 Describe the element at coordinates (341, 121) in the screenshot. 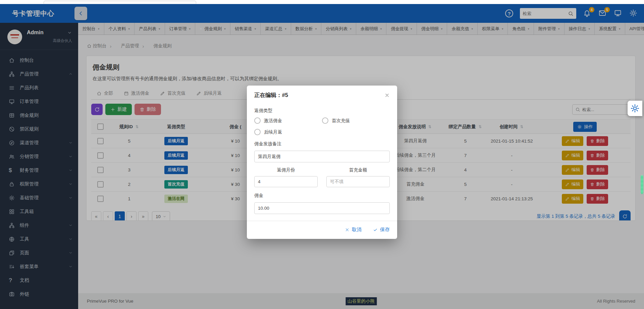

I see `radio-label: 首次充值` at that location.